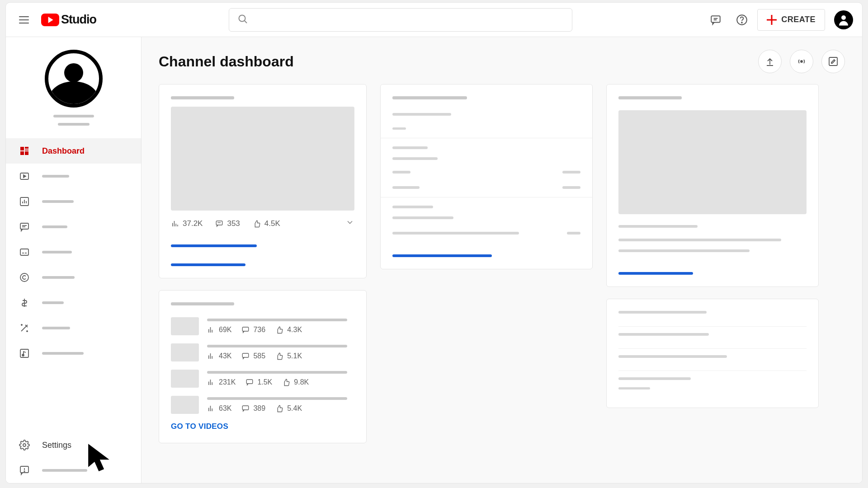 This screenshot has height=488, width=868. I want to click on news-card, so click(712, 185).